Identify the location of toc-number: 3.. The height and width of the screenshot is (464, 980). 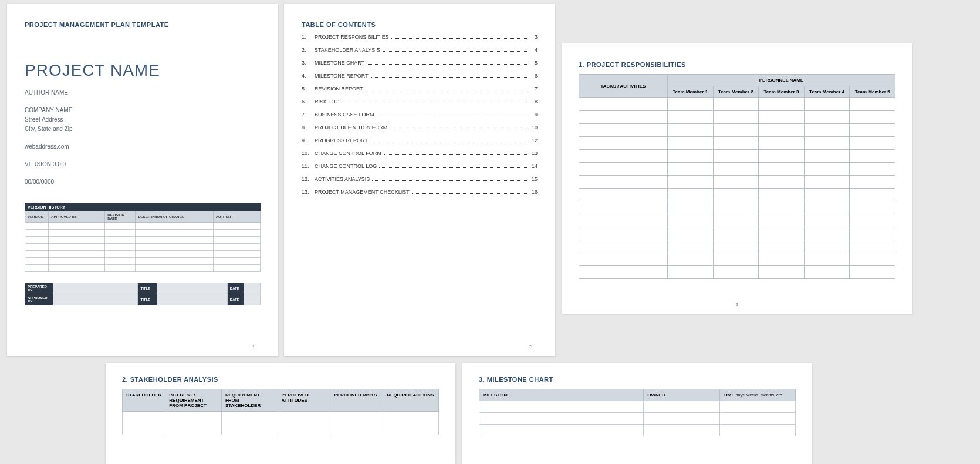
(308, 63).